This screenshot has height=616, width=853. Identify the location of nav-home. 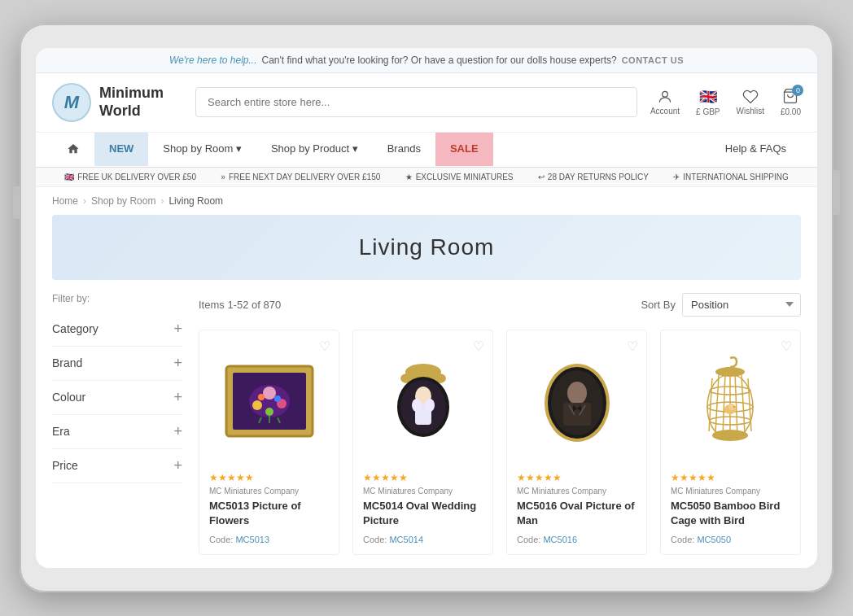
(73, 150).